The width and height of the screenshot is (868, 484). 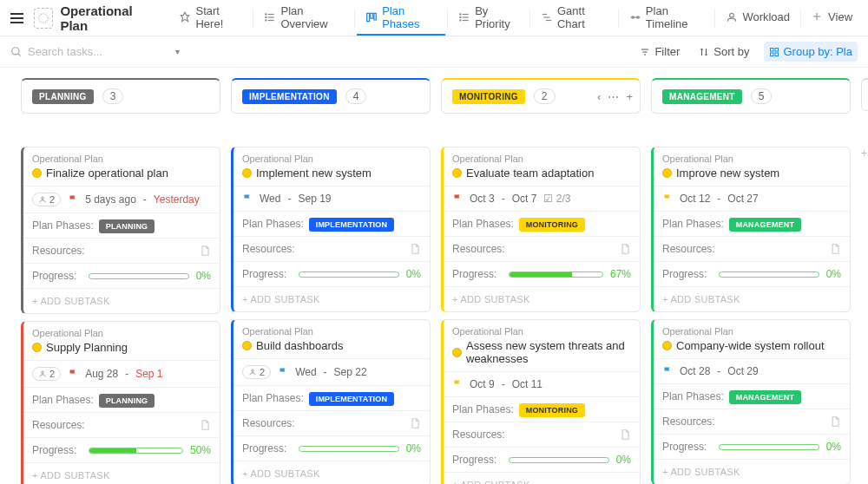 What do you see at coordinates (16, 52) in the screenshot?
I see `search-icon` at bounding box center [16, 52].